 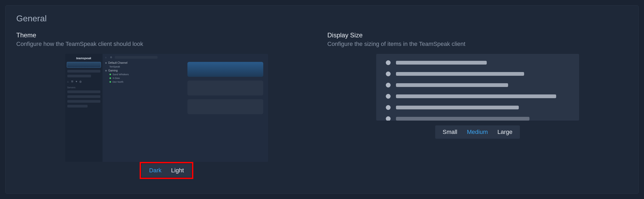 What do you see at coordinates (505, 132) in the screenshot?
I see `size-large-button: Large` at bounding box center [505, 132].